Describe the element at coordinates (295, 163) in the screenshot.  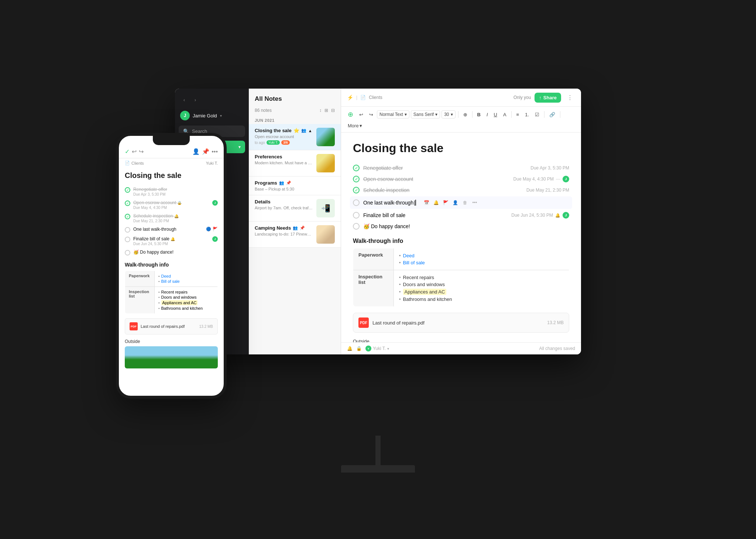
I see `note-item-preferences: Preferences Modern kitchen. Must have a …` at that location.